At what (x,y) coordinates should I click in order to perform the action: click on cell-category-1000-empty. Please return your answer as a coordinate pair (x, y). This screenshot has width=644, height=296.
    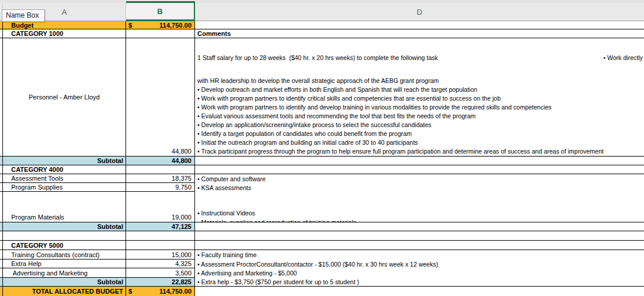
    Looking at the image, I should click on (160, 34).